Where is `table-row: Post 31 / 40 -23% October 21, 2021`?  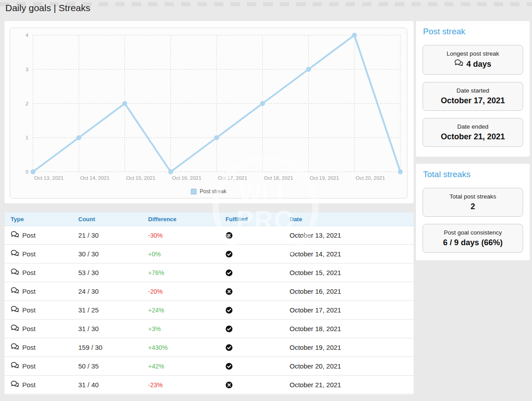 table-row: Post 31 / 40 -23% October 21, 2021 is located at coordinates (209, 385).